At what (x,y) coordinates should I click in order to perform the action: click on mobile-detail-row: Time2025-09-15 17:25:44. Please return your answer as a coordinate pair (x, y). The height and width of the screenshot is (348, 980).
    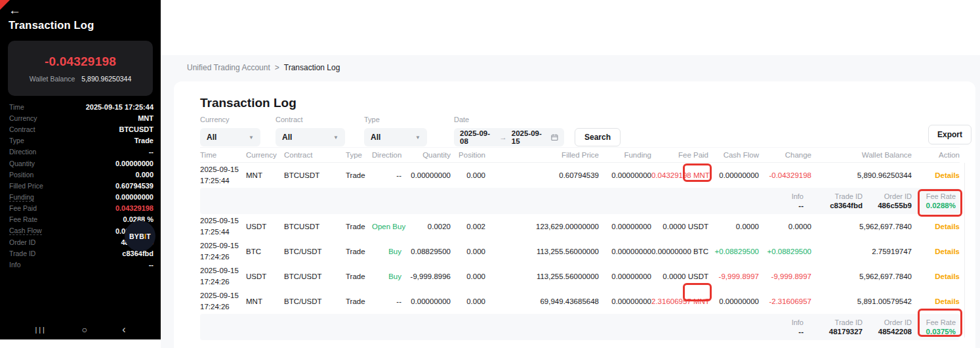
    Looking at the image, I should click on (81, 106).